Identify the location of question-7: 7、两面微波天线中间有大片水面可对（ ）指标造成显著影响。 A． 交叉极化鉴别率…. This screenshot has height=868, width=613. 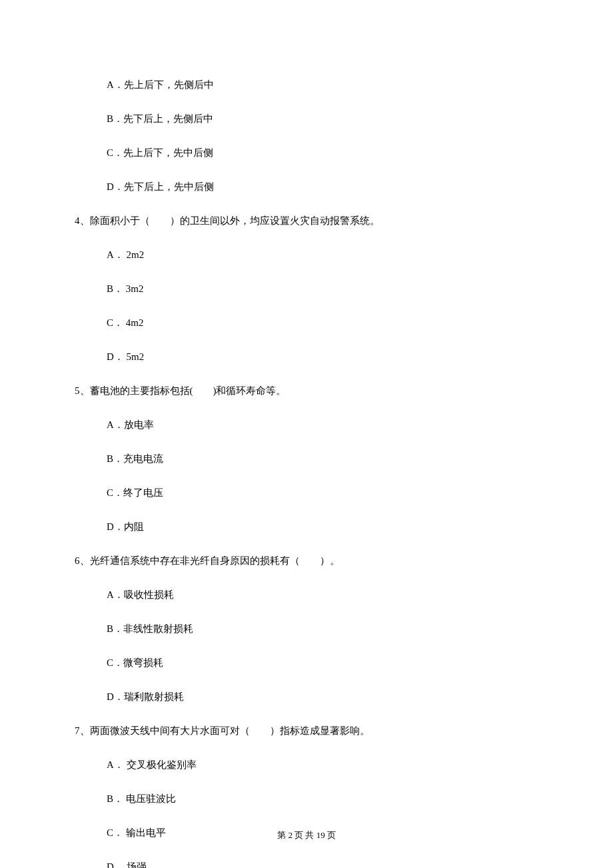
(306, 796).